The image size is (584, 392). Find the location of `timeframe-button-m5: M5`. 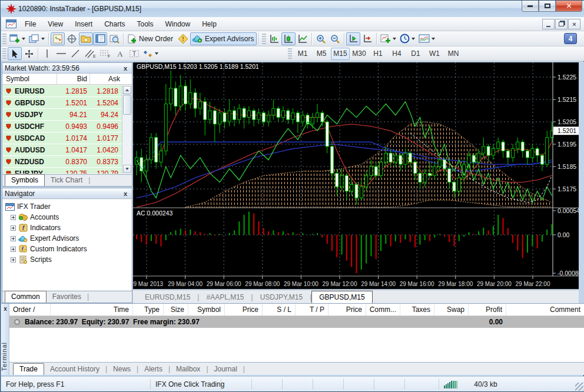

timeframe-button-m5: M5 is located at coordinates (321, 54).